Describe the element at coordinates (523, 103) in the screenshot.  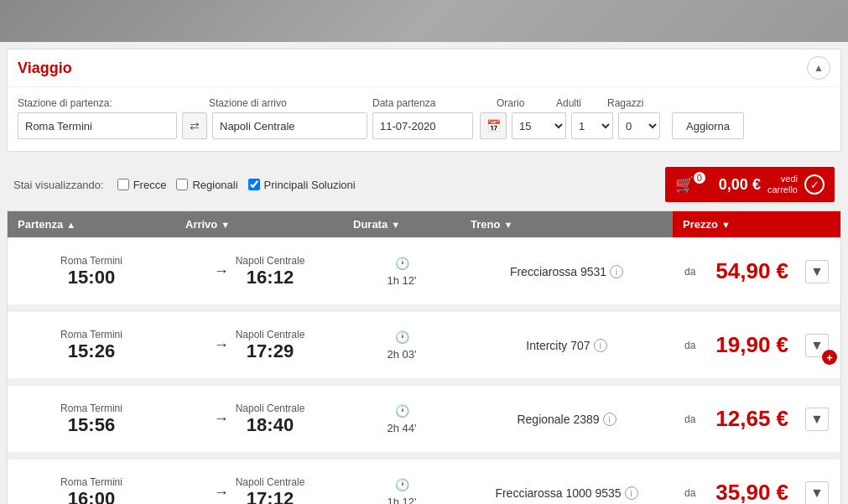
I see `label-orario: Orario` at that location.